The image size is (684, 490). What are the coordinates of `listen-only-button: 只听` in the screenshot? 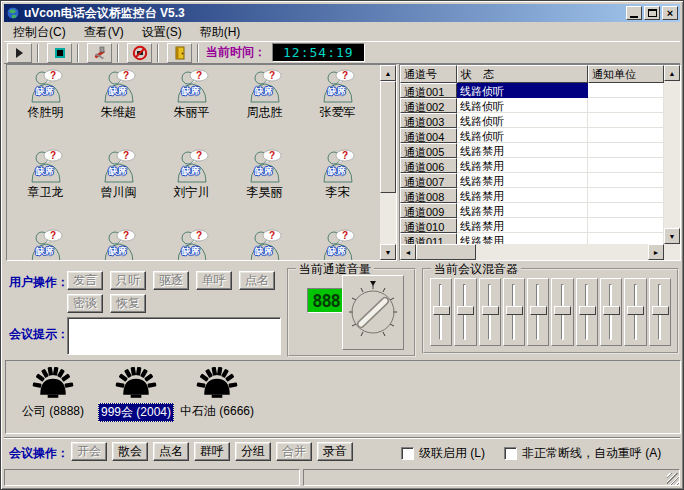 It's located at (128, 280).